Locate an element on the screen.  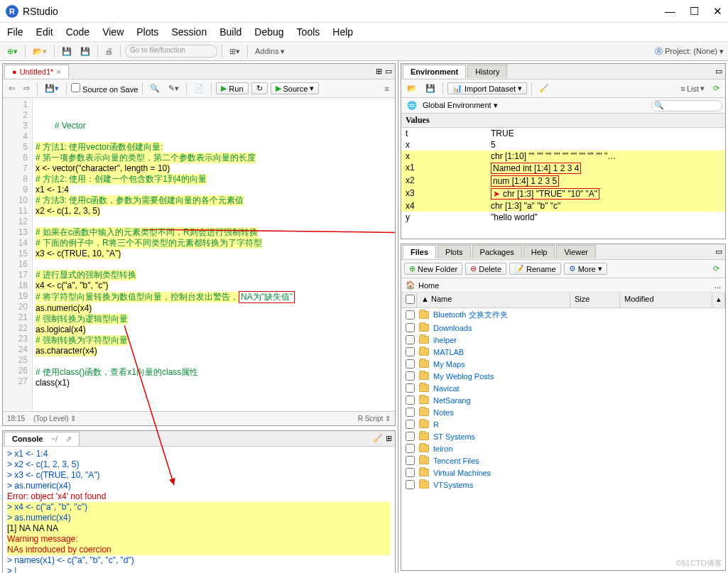
clear-console-icon: 🧹 is located at coordinates (378, 439).